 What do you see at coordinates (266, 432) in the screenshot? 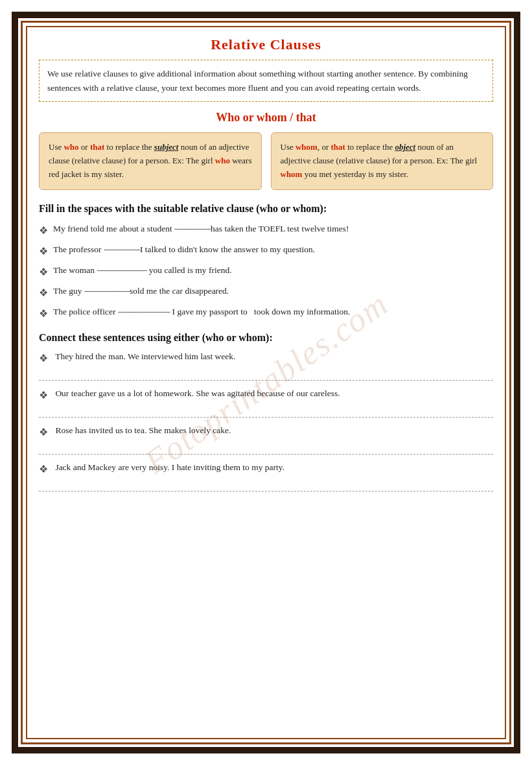
I see `exercise2-item-3: ❖ Rose has invited us to tea. She makes …` at bounding box center [266, 432].